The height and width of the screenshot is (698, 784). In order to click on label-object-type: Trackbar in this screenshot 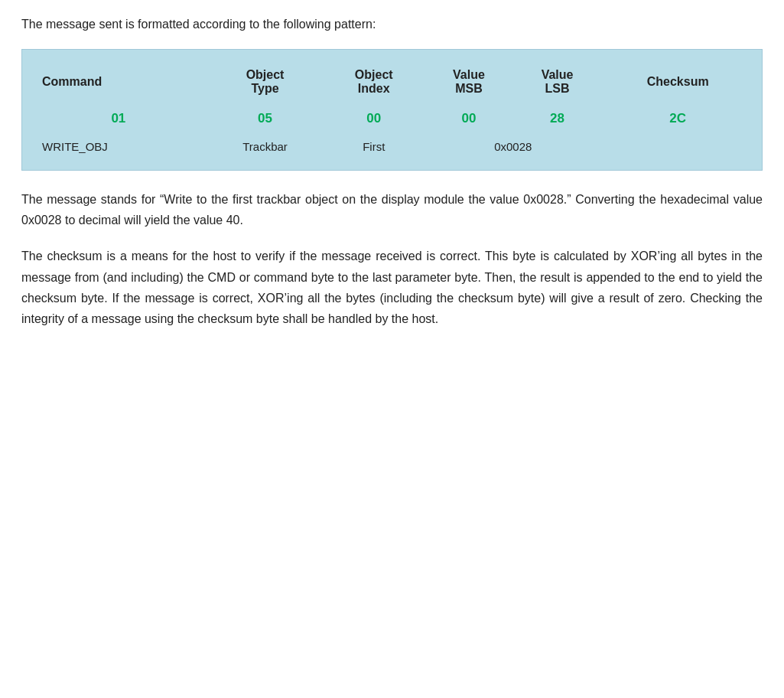, I will do `click(265, 145)`.